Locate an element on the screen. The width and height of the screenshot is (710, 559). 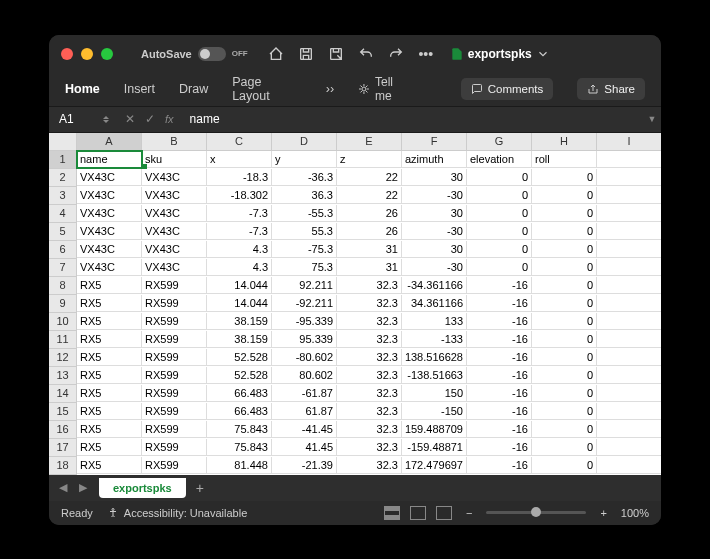
cell-B3: VX43C is located at coordinates (174, 196).